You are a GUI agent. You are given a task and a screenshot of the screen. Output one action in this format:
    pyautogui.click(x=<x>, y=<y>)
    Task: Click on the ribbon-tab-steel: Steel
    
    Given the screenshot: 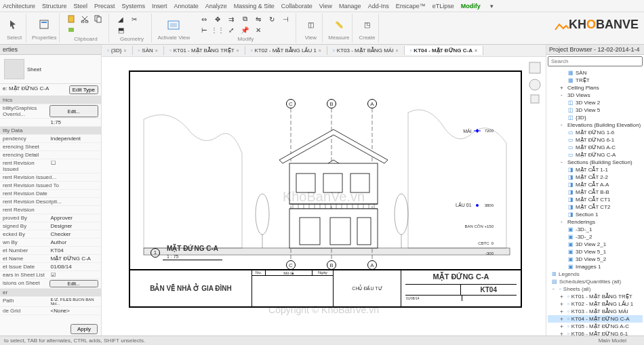 What is the action you would take?
    pyautogui.click(x=81, y=6)
    